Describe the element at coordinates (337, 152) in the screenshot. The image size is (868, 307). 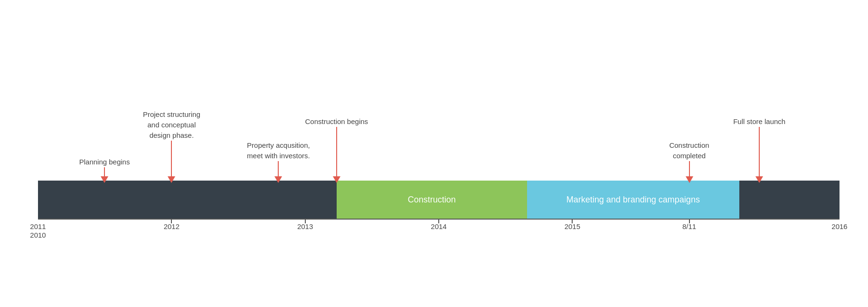
I see `milestone-arrow-line-construction-begins` at that location.